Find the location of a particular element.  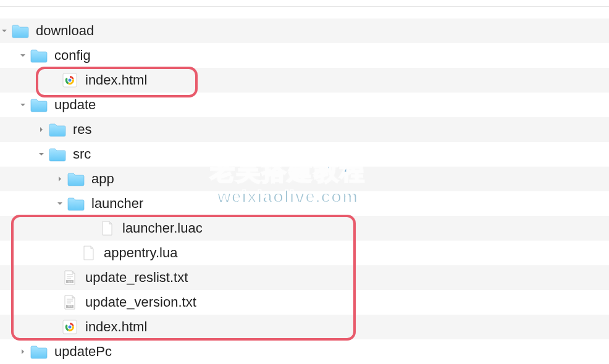

tree-item-label: config is located at coordinates (73, 56).